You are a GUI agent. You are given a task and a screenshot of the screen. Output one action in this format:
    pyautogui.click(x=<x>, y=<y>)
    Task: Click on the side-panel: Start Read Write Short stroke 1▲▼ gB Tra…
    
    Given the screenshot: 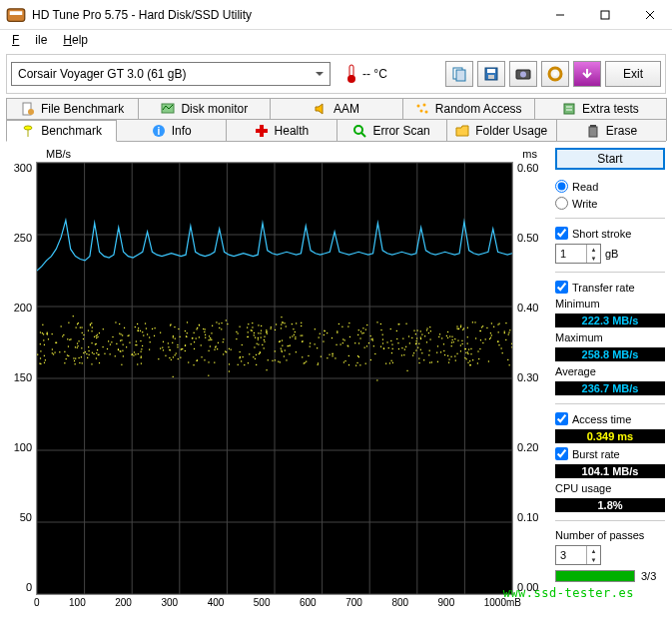 What is the action you would take?
    pyautogui.click(x=610, y=377)
    